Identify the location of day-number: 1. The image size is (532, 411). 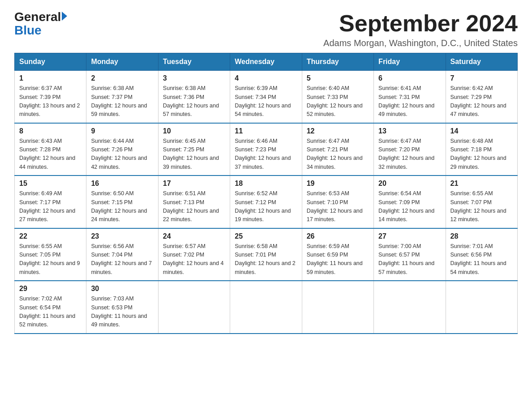
(50, 78).